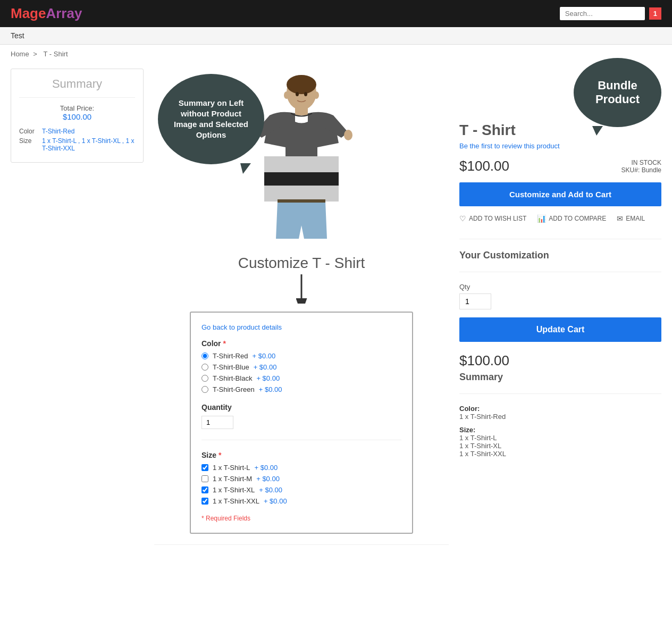  What do you see at coordinates (560, 296) in the screenshot?
I see `qty-section: Qty` at bounding box center [560, 296].